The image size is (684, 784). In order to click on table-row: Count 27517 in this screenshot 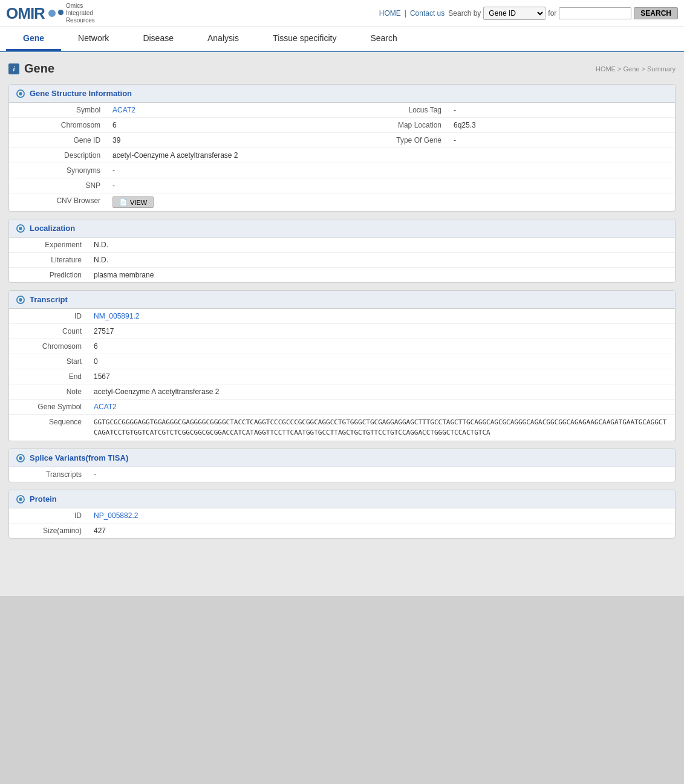, I will do `click(342, 331)`.